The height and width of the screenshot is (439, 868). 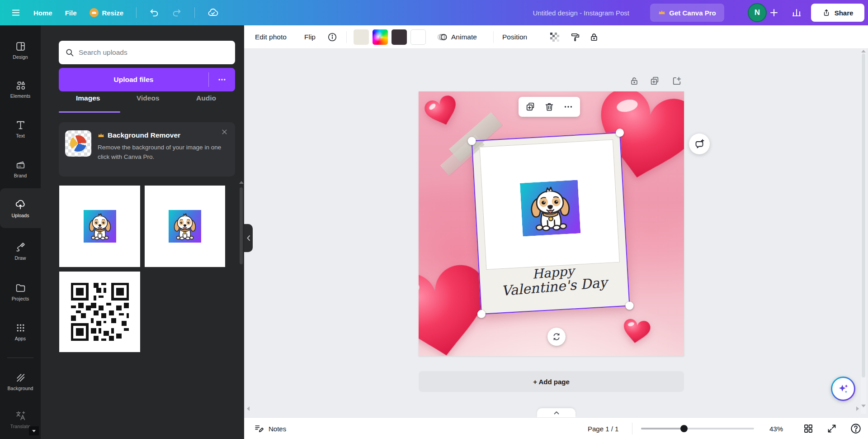 I want to click on sidebar-item-uploads: Uploads, so click(x=20, y=208).